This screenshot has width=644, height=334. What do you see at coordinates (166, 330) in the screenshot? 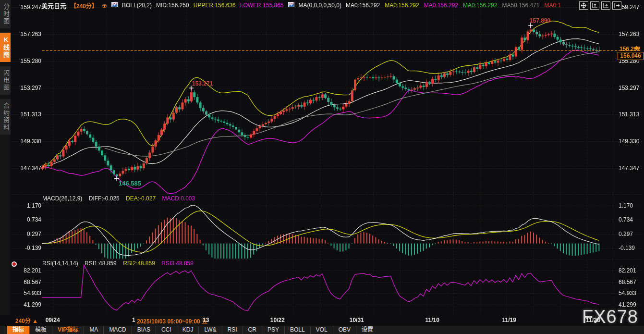
I see `toolbar-item-CCI: CCI` at bounding box center [166, 330].